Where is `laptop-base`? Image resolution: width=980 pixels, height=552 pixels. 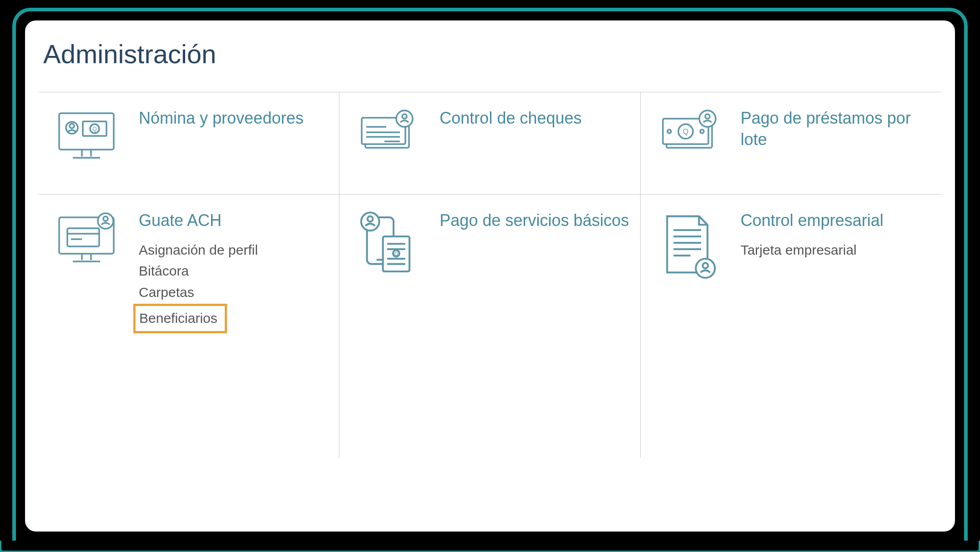 laptop-base is located at coordinates (490, 547).